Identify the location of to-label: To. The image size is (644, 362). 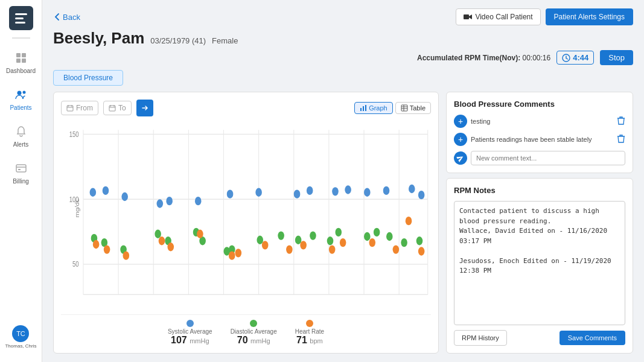
(122, 108).